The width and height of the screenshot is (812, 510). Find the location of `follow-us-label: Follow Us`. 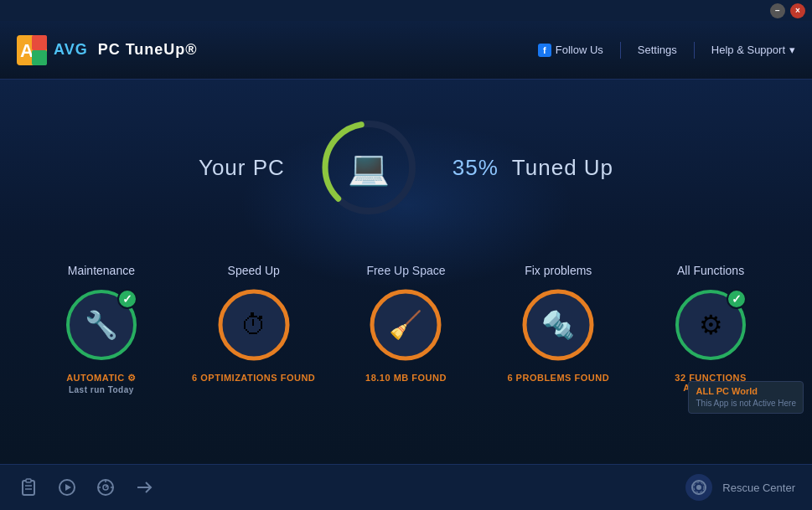

follow-us-label: Follow Us is located at coordinates (580, 50).